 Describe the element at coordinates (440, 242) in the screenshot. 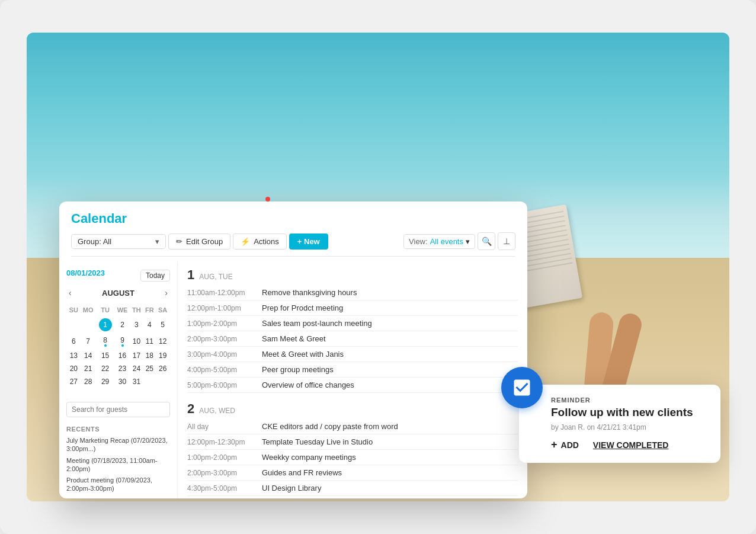

I see `view-select: View: All events ▾` at that location.